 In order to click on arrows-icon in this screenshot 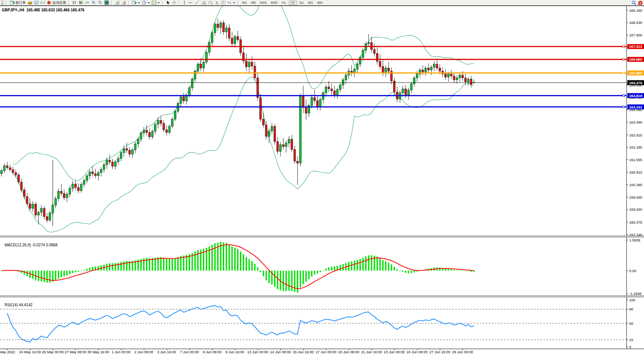, I will do `click(230, 3)`.